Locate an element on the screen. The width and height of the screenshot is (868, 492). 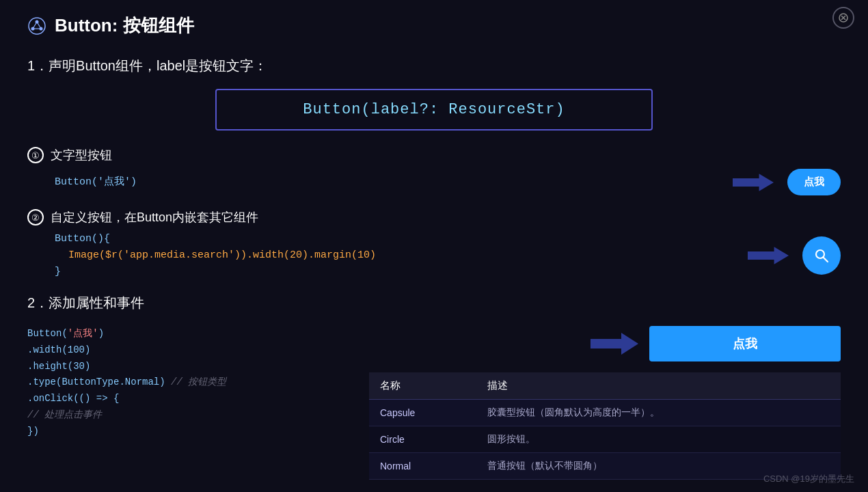
circle-num-2: ② is located at coordinates (36, 217).